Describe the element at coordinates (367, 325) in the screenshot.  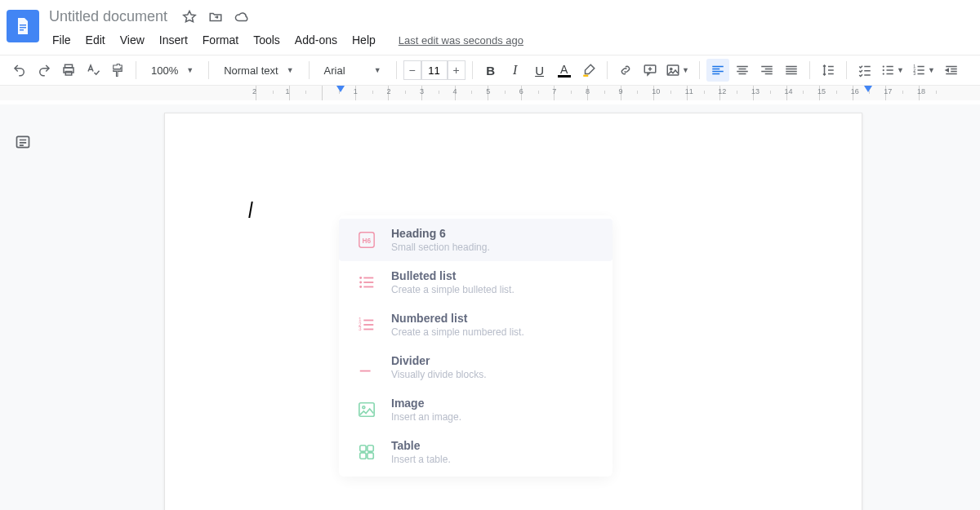
I see `numbered-list-icon: 123` at that location.